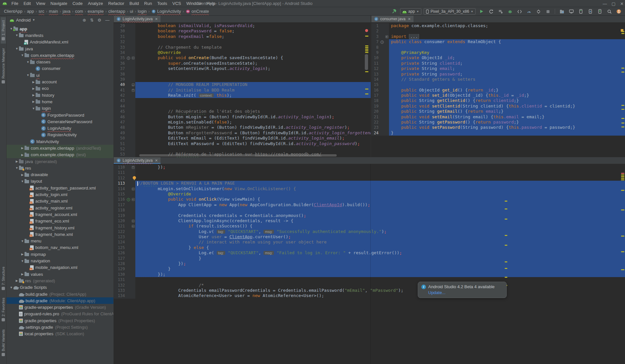  Describe the element at coordinates (369, 280) in the screenshot. I see `code-line-131: 131` at that location.